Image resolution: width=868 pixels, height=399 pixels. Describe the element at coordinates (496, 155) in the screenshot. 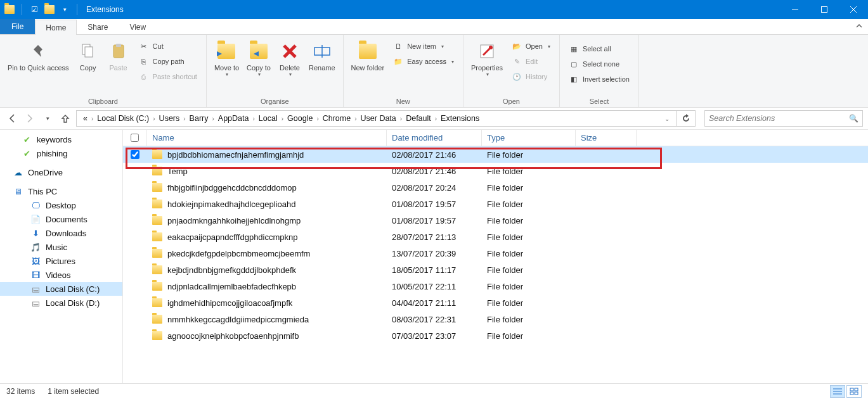

I see `file-row: bpjdbdbhiomamecfnjahemfimgjamhjd02/08/20…` at that location.